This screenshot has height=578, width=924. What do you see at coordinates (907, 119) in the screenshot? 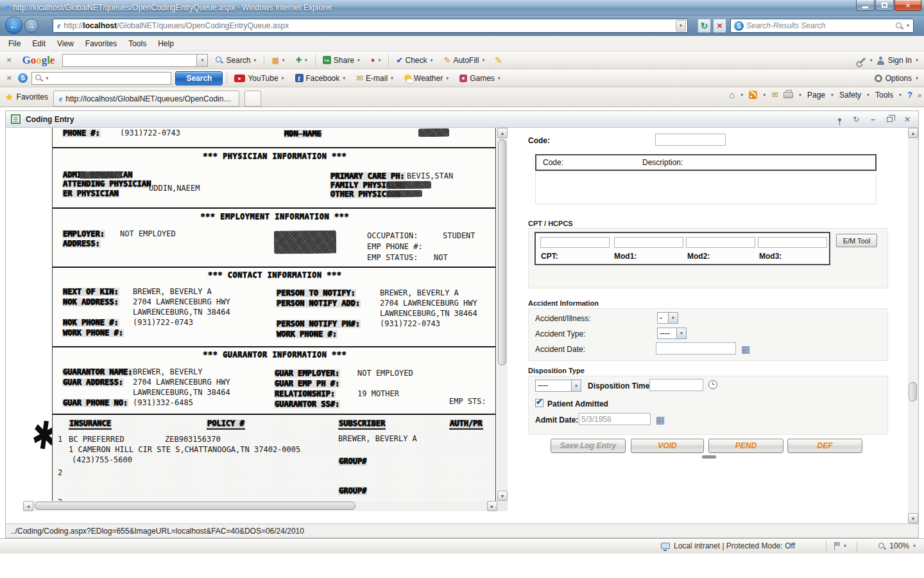
I see `close-icon: ✕` at bounding box center [907, 119].